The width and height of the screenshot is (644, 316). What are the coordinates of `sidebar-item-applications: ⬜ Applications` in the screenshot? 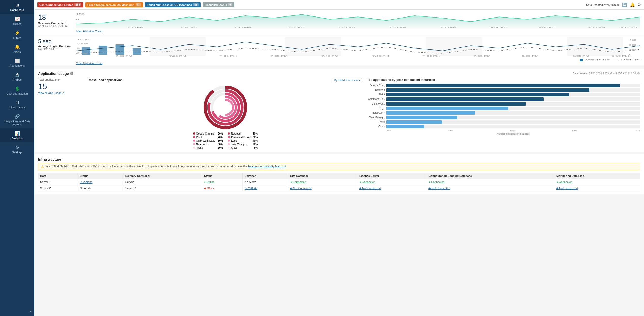 It's located at (17, 63).